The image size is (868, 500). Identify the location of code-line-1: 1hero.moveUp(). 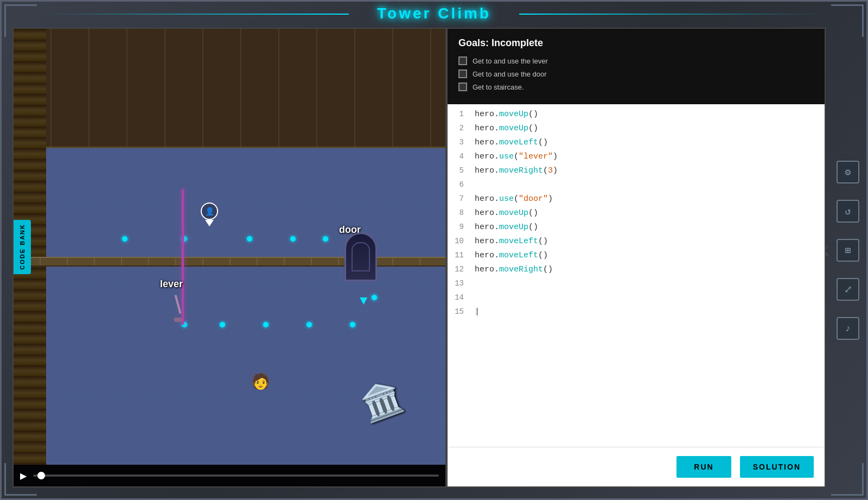
(636, 116).